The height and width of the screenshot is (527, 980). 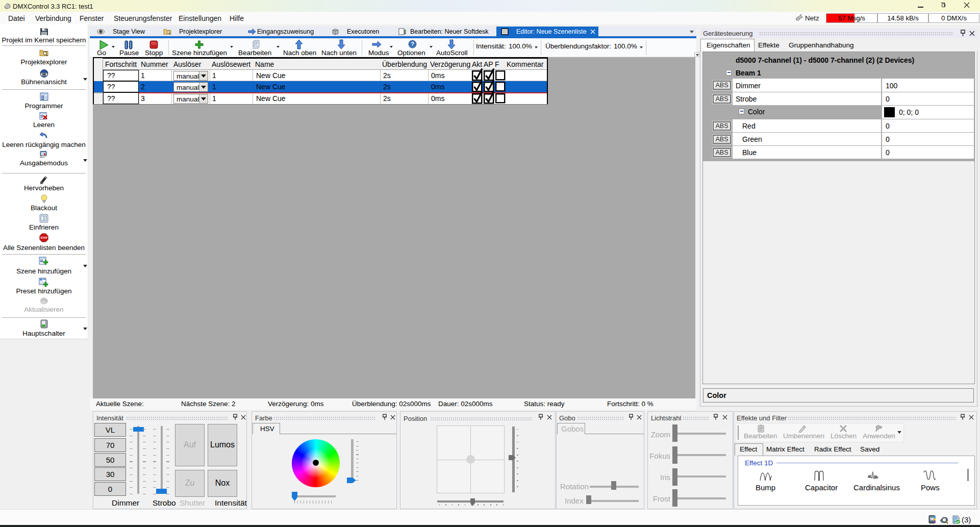 What do you see at coordinates (44, 238) in the screenshot?
I see `svg-text: STOP` at bounding box center [44, 238].